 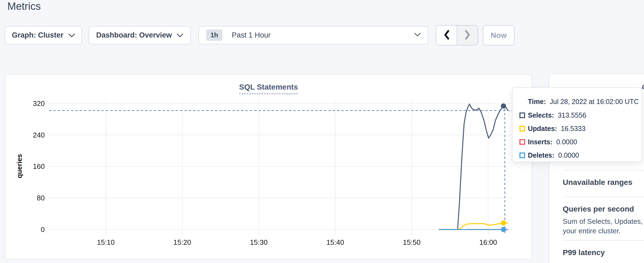 I want to click on tooltip-series-label: Inserts:, so click(x=540, y=142).